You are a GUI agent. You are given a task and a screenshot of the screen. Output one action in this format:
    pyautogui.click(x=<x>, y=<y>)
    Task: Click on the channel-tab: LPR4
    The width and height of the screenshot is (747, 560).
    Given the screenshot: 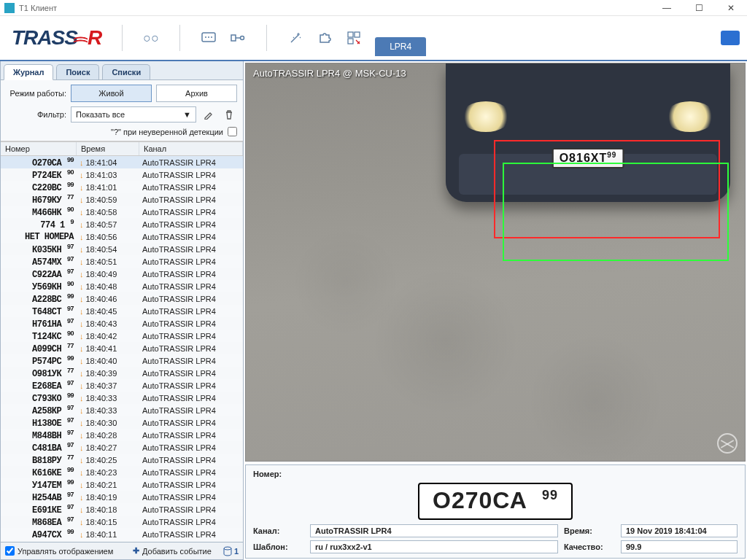 What is the action you would take?
    pyautogui.click(x=400, y=47)
    